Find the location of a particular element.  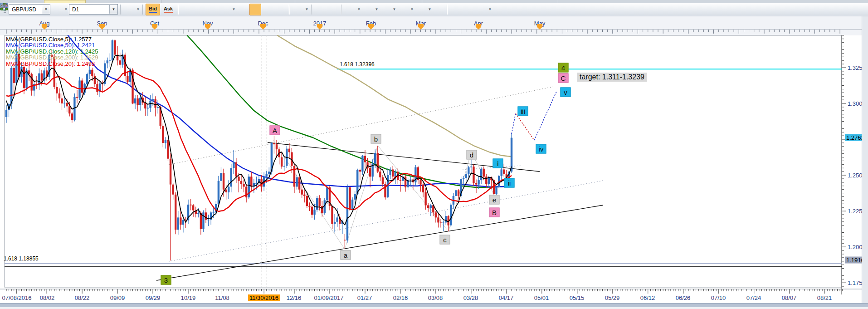

wave-label-ii: ii is located at coordinates (510, 183).